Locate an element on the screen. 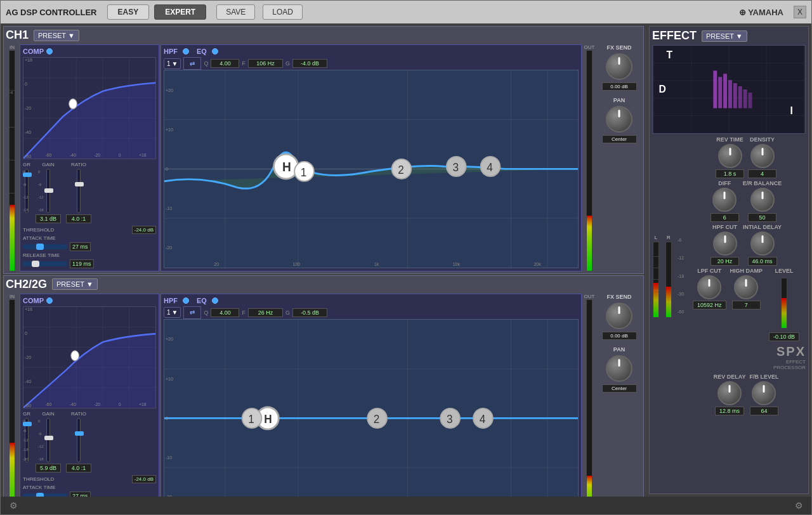 The width and height of the screenshot is (812, 515). ch2-fx-send-knob is located at coordinates (619, 316).